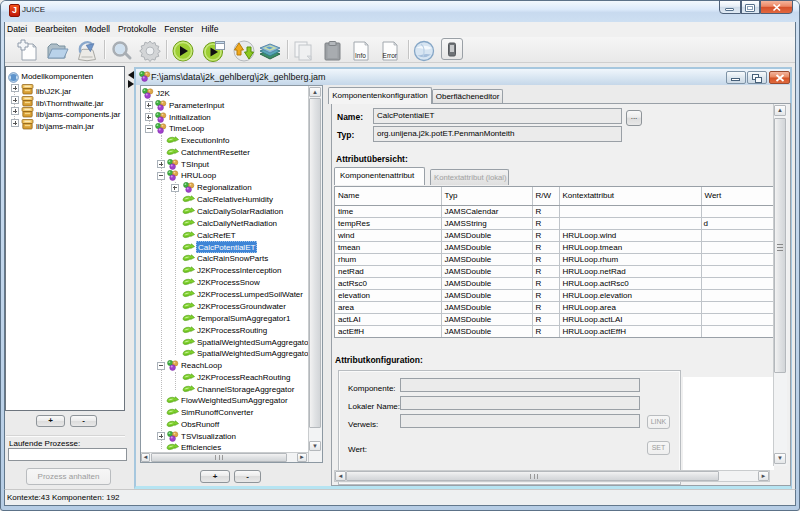 Image resolution: width=800 pixels, height=511 pixels. I want to click on svg-text: Info, so click(360, 56).